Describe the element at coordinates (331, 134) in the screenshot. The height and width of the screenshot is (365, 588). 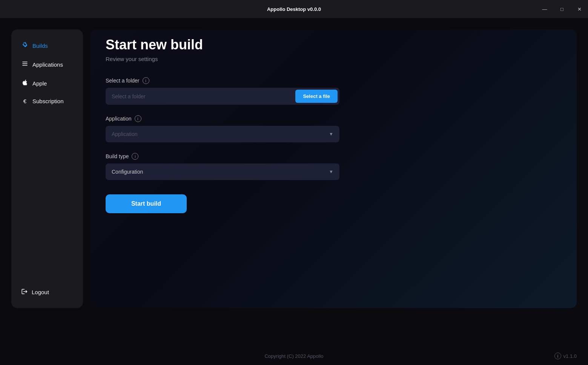
I see `application-chevron-icon: ▼` at that location.